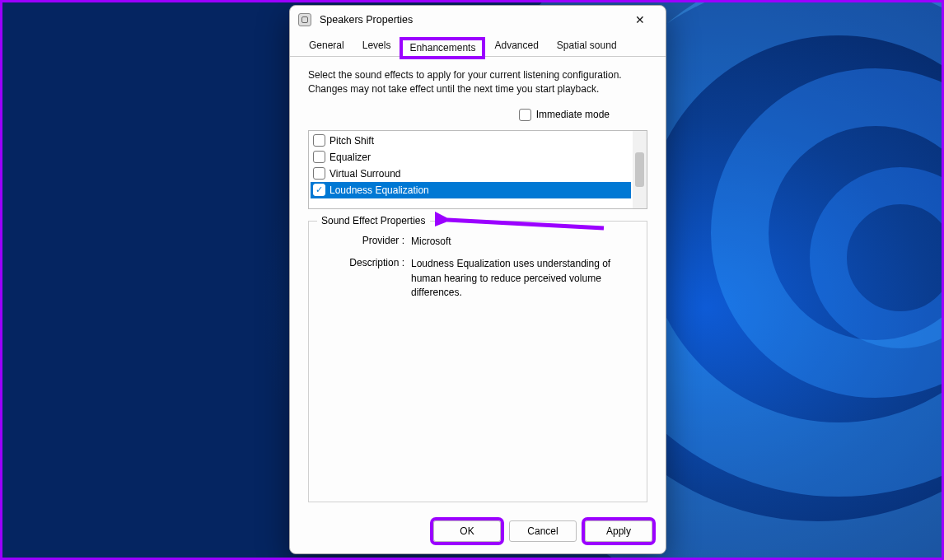 The image size is (944, 560). What do you see at coordinates (467, 531) in the screenshot?
I see `ok-button: OK` at bounding box center [467, 531].